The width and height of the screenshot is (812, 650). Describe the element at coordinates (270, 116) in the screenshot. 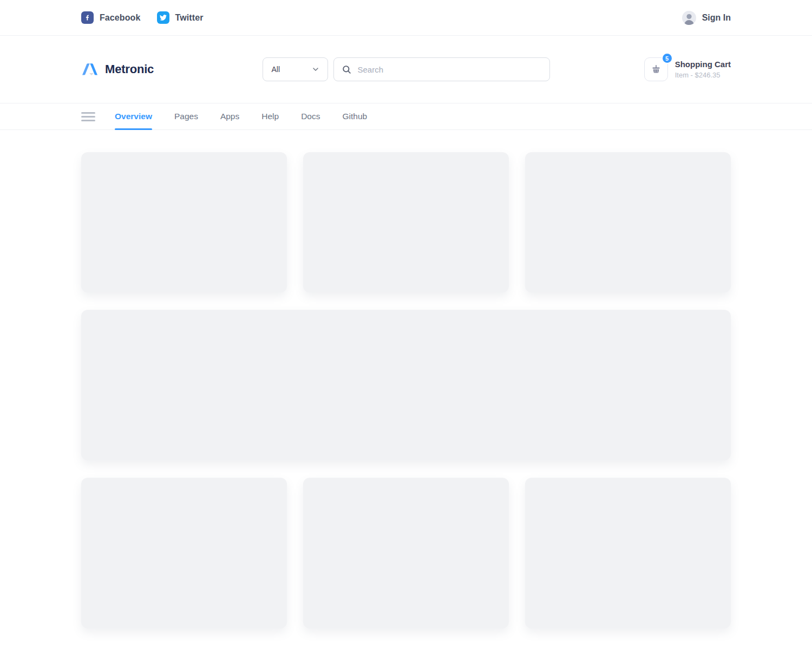

I see `tab-help: Help` at that location.